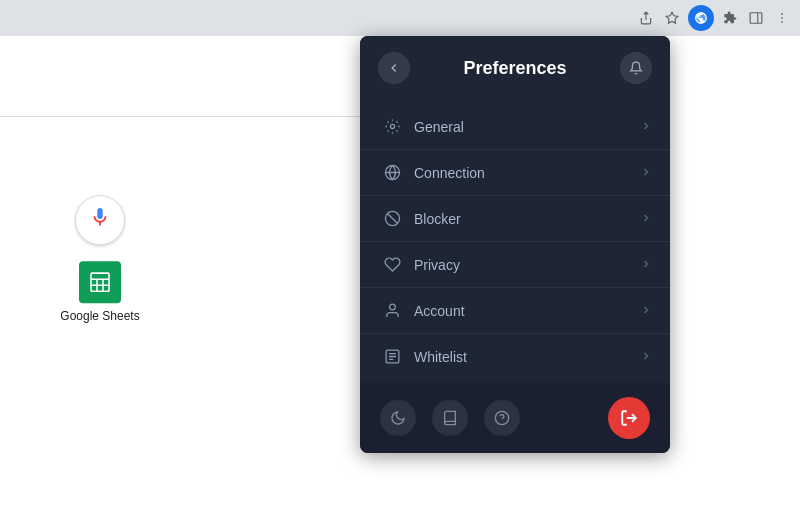  I want to click on back-button, so click(394, 68).